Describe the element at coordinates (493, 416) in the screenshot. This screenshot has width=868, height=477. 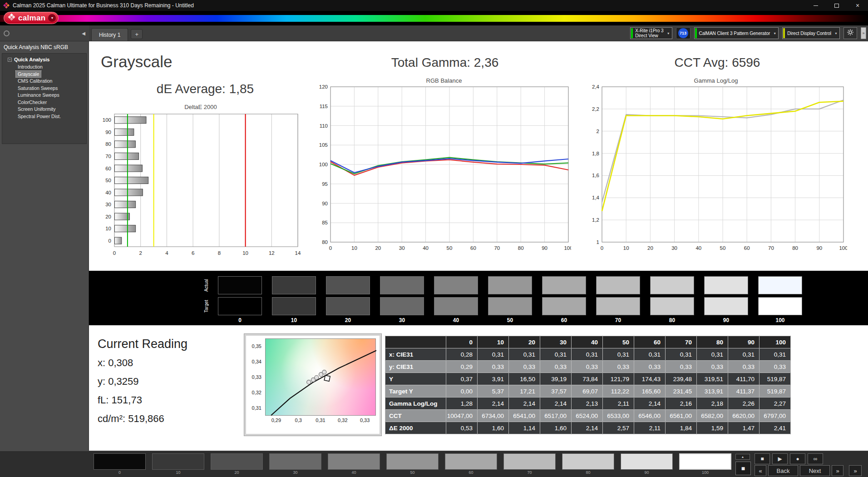
I see `table-cell: 6734,00` at that location.